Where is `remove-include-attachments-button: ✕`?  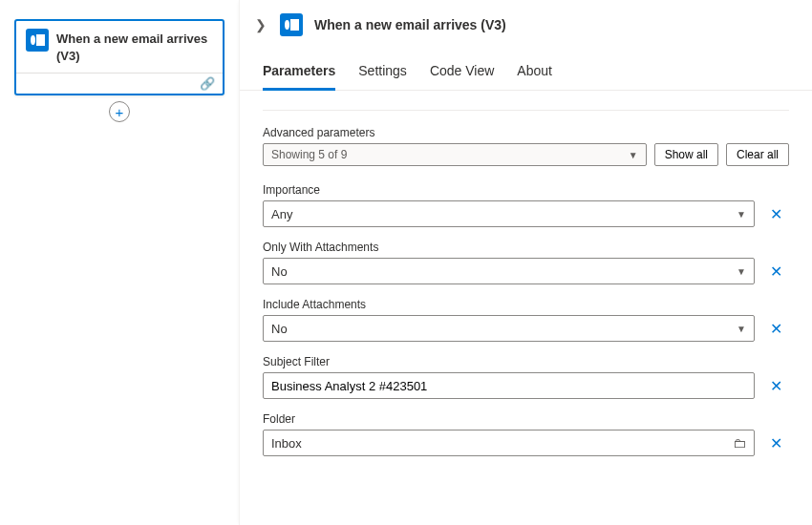 remove-include-attachments-button: ✕ is located at coordinates (776, 328).